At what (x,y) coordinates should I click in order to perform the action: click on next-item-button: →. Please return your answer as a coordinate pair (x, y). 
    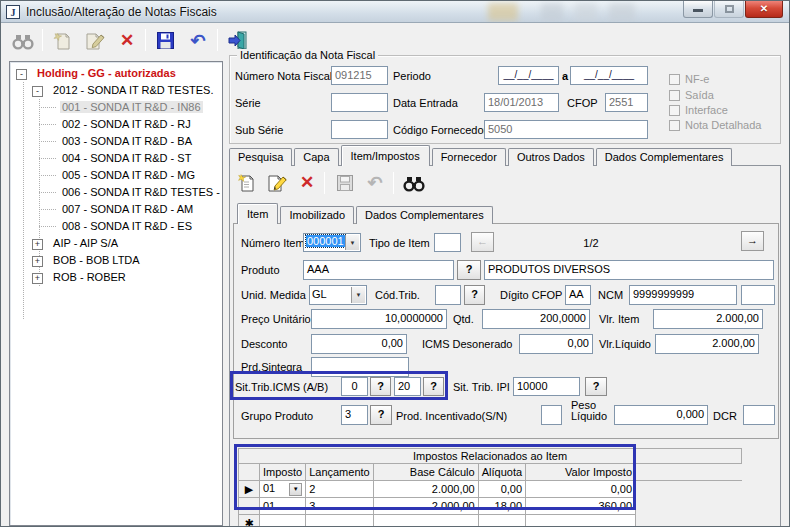
    Looking at the image, I should click on (752, 241).